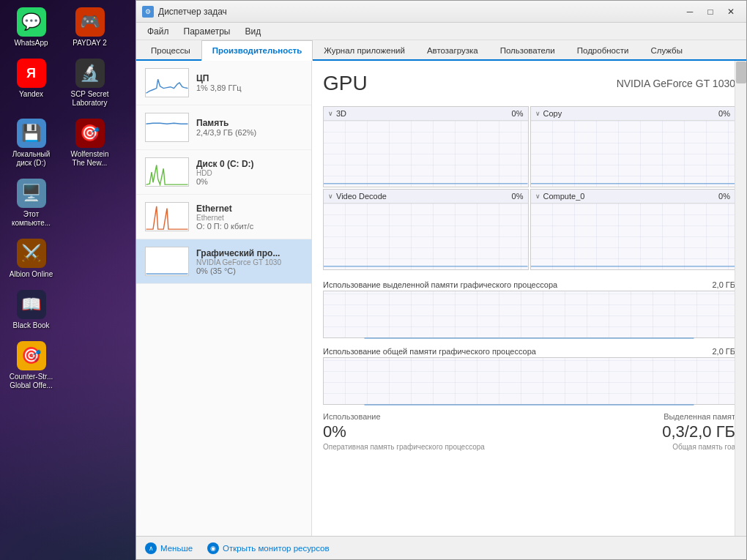  I want to click on gpu-chart-compute0-header: ∨ Compute_0 0%, so click(633, 196).